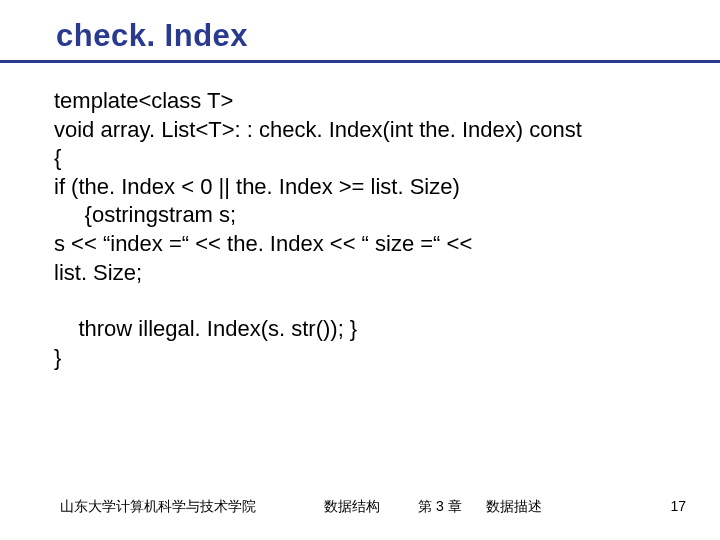 The height and width of the screenshot is (540, 720). I want to click on code-line-8: throw illegal. Index(s. str()); }, so click(352, 330).